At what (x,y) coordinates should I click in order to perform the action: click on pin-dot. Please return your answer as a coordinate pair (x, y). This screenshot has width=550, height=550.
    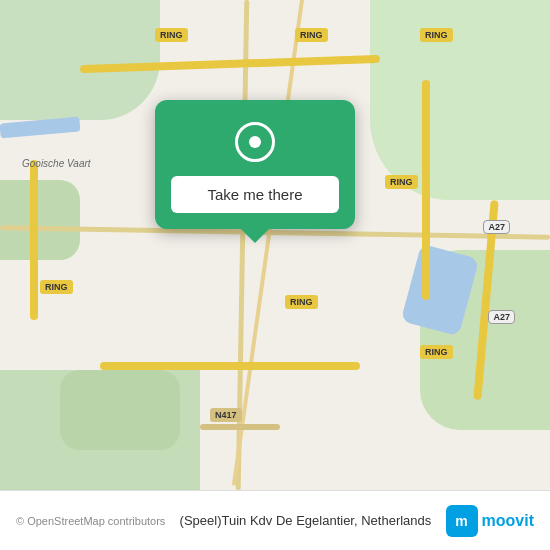
    Looking at the image, I should click on (255, 142).